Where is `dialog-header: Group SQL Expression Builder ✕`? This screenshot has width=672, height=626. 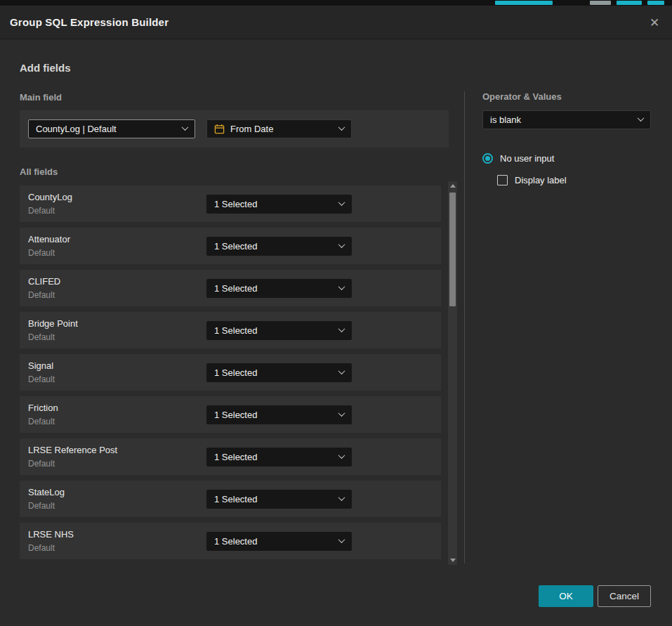
dialog-header: Group SQL Expression Builder ✕ is located at coordinates (336, 22).